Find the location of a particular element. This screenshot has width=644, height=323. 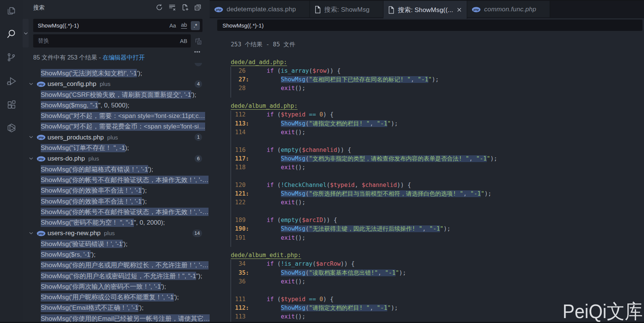

extensions-icon is located at coordinates (11, 105).